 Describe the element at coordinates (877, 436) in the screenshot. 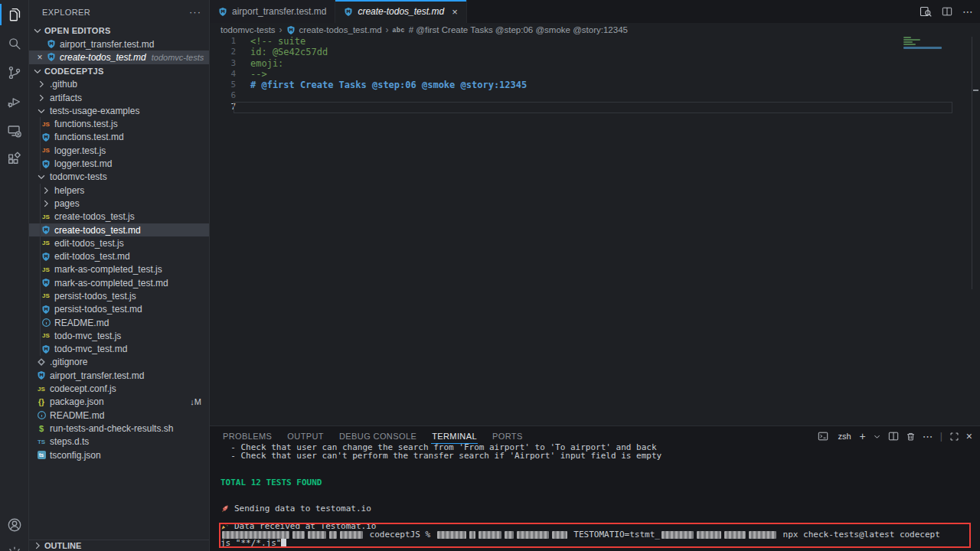

I see `launch-profile-chevron-icon` at that location.